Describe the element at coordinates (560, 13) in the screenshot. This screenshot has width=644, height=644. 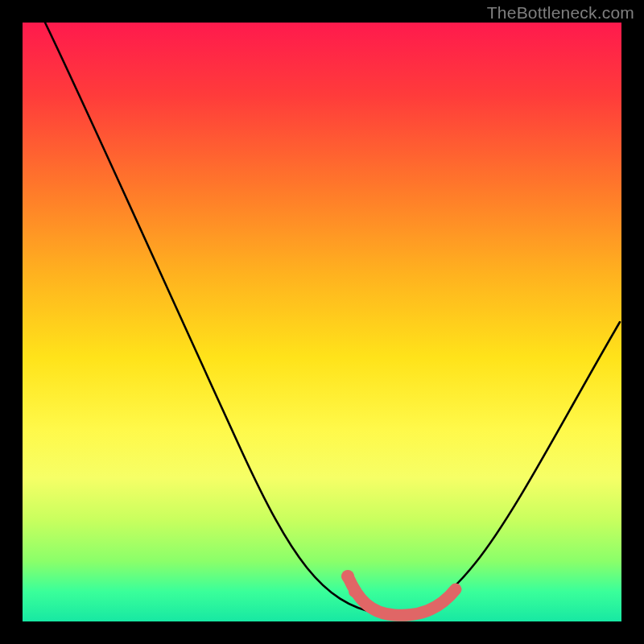
I see `watermark-label: TheBottleneck.com` at that location.